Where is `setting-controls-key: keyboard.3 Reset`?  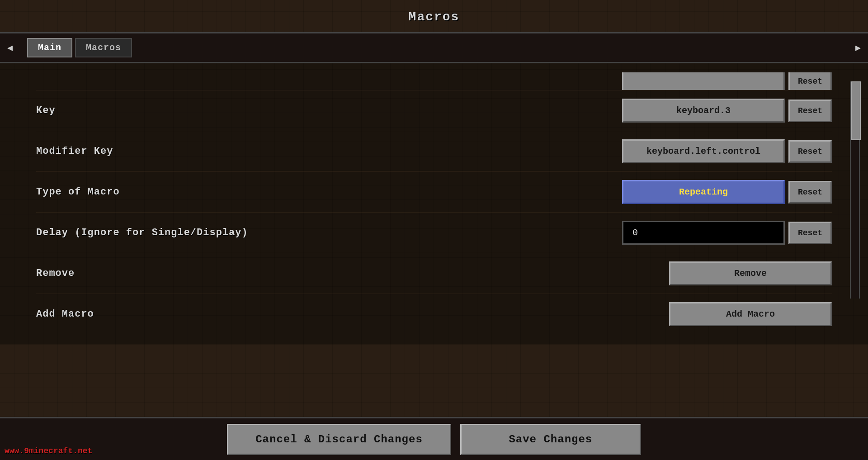
setting-controls-key: keyboard.3 Reset is located at coordinates (727, 110).